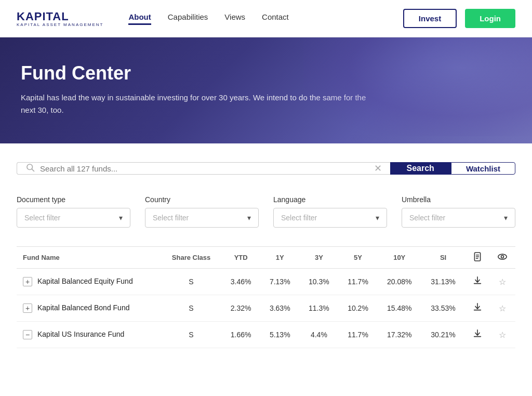 The height and width of the screenshot is (396, 532). Describe the element at coordinates (241, 309) in the screenshot. I see `ytd-1: 2.32%` at that location.